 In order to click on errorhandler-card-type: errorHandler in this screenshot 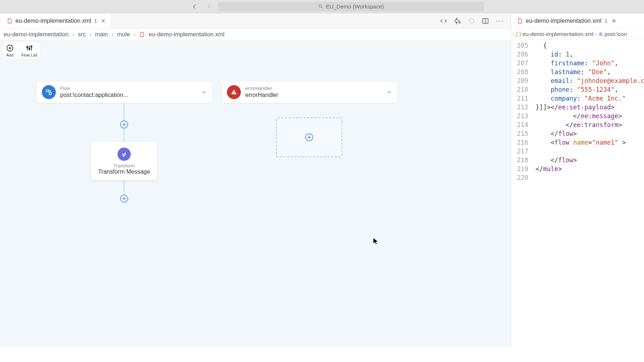, I will do `click(262, 88)`.